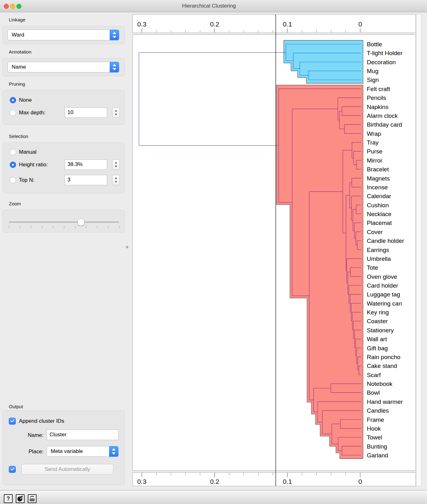  What do you see at coordinates (287, 481) in the screenshot?
I see `bottom-axis-tick-label: 0.1` at bounding box center [287, 481].